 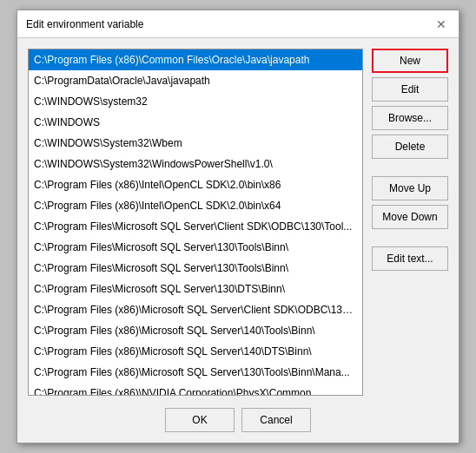 What do you see at coordinates (276, 420) in the screenshot?
I see `cancel-button: Cancel` at bounding box center [276, 420].